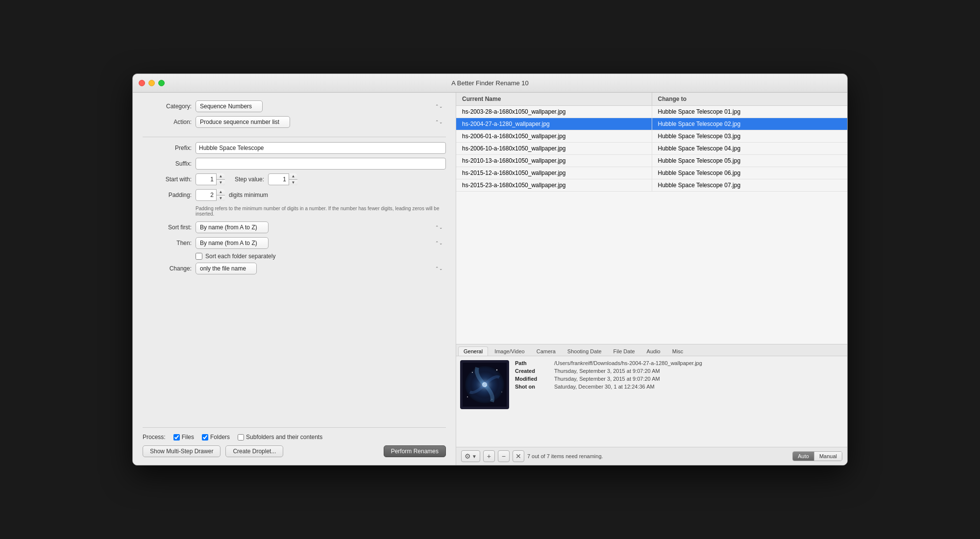  What do you see at coordinates (554, 161) in the screenshot?
I see `td-current: hs-2010-13-a-1680x1050_wallpaper.jpg` at bounding box center [554, 161].